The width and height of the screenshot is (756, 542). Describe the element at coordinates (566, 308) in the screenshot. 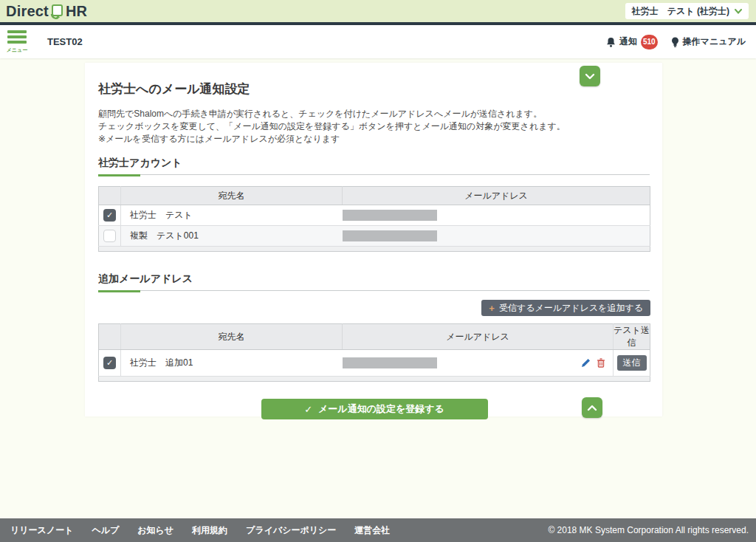

I see `add-email-button: + 受信するメールアドレスを追加する` at that location.